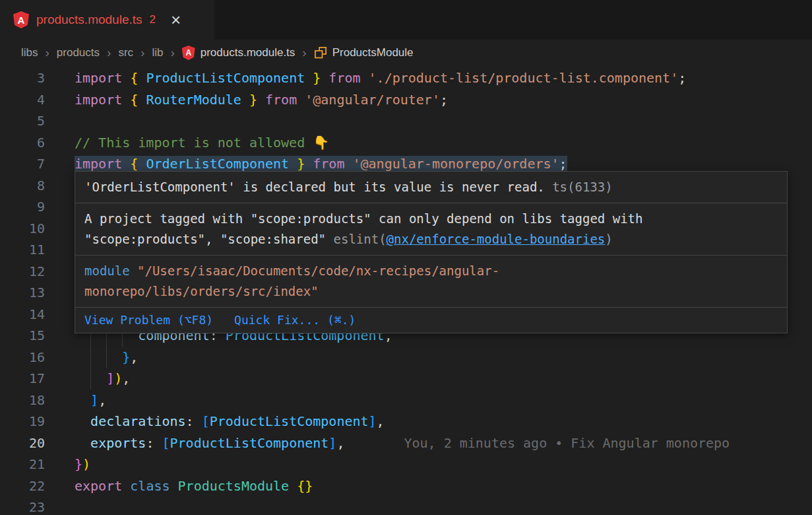 This screenshot has height=515, width=812. Describe the element at coordinates (431, 188) in the screenshot. I see `ts-diagnostic-message: 'OrderListComponent' is declared but its…` at that location.